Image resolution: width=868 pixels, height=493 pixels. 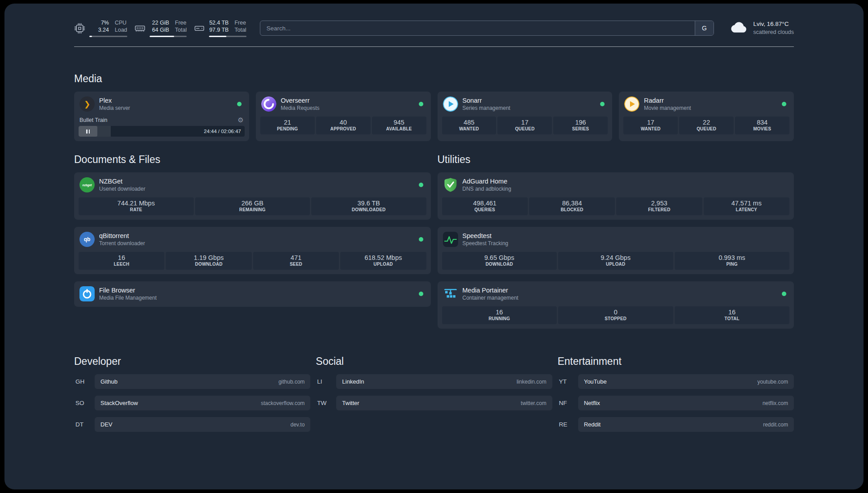 What do you see at coordinates (181, 23) in the screenshot?
I see `memory-label-top: Free` at bounding box center [181, 23].